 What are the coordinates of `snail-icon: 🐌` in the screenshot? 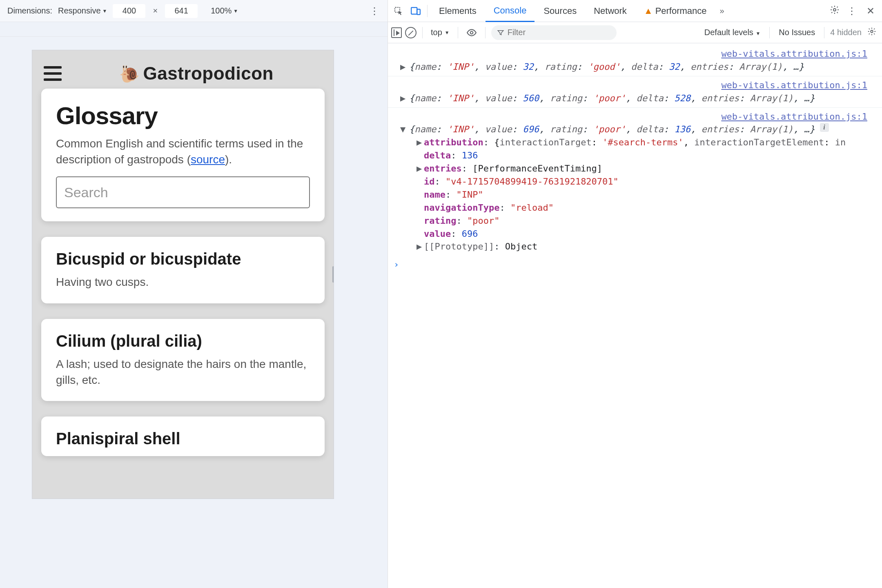 It's located at (130, 74).